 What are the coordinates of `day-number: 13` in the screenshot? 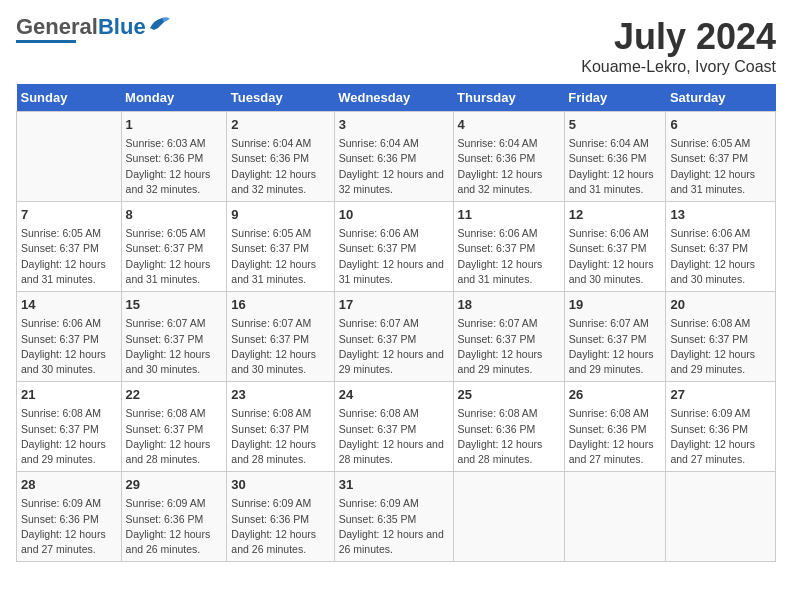 It's located at (720, 215).